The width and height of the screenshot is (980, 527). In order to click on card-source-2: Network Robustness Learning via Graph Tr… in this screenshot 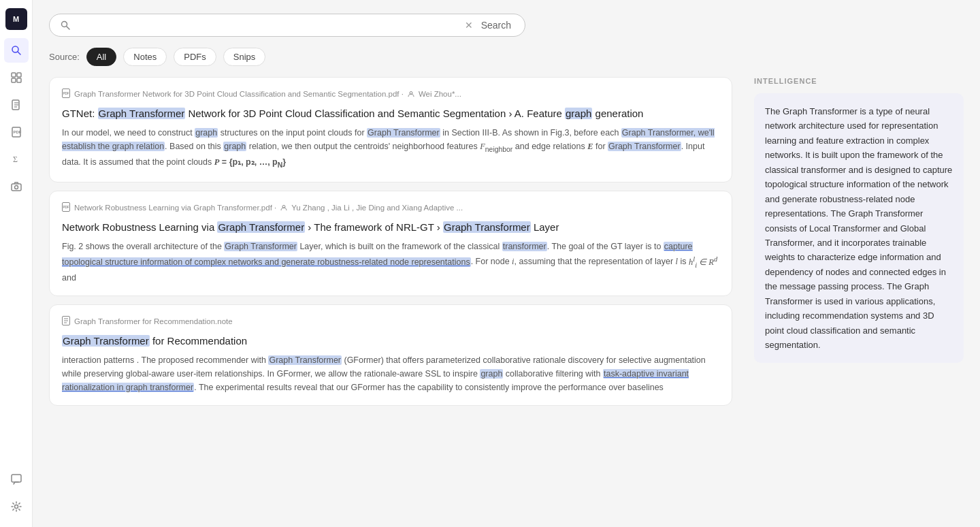, I will do `click(176, 208)`.